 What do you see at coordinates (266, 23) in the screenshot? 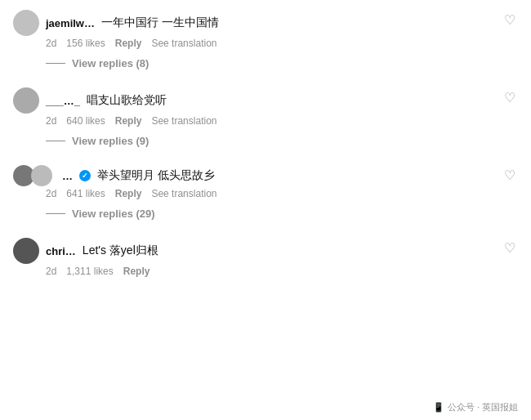
I see `comment-1-header: jaemilw… 一年中国行 一生中国情` at bounding box center [266, 23].